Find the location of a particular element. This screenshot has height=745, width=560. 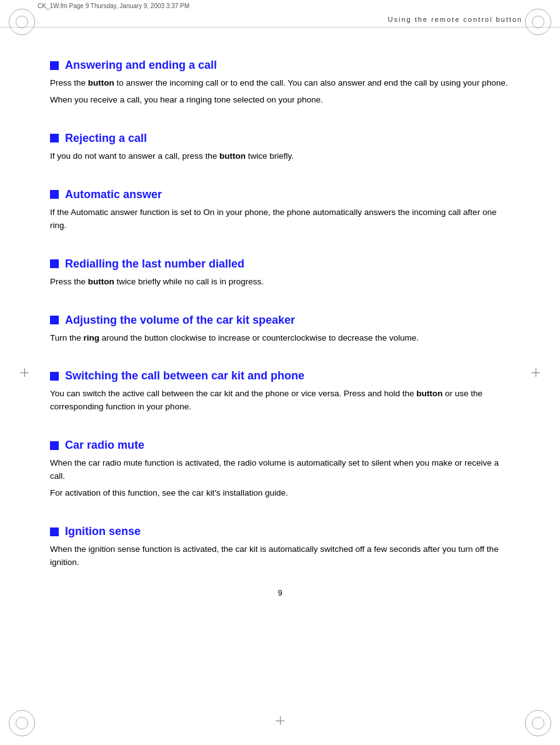

section-body-answering-1: Press the button to answer the incoming … is located at coordinates (280, 84).